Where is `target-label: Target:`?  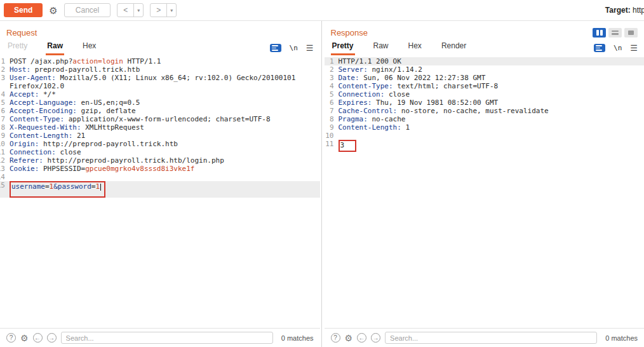 target-label: Target: is located at coordinates (618, 10).